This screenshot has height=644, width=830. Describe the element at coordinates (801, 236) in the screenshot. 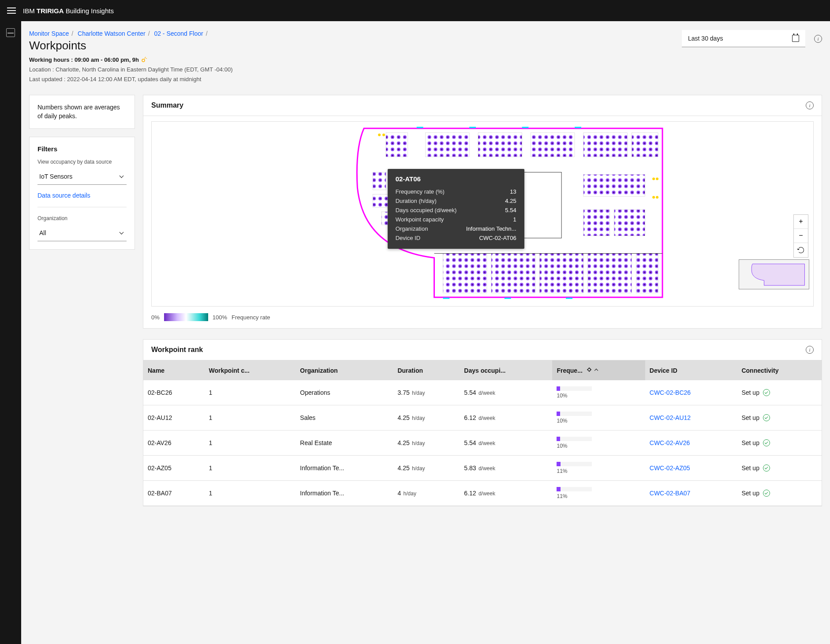

I see `map-controls: + −` at that location.